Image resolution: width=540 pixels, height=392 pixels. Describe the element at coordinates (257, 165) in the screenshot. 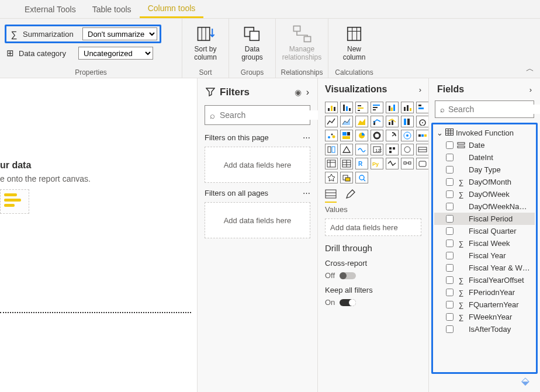

I see `filters-page-dropzone: Add data fields here` at that location.